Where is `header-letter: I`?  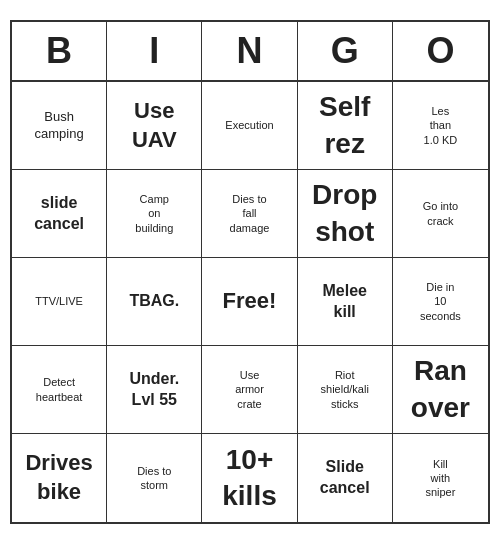 header-letter: I is located at coordinates (154, 51).